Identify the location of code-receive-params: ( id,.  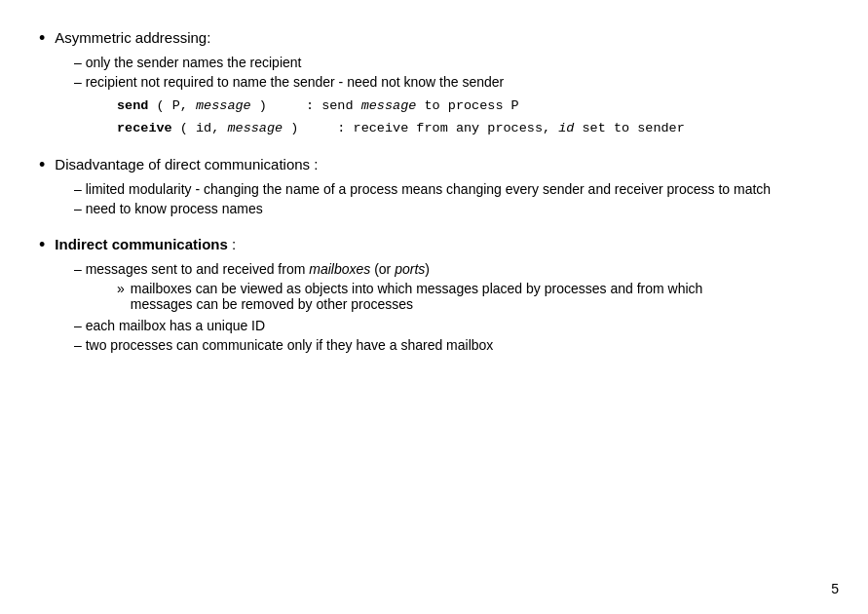
(201, 129).